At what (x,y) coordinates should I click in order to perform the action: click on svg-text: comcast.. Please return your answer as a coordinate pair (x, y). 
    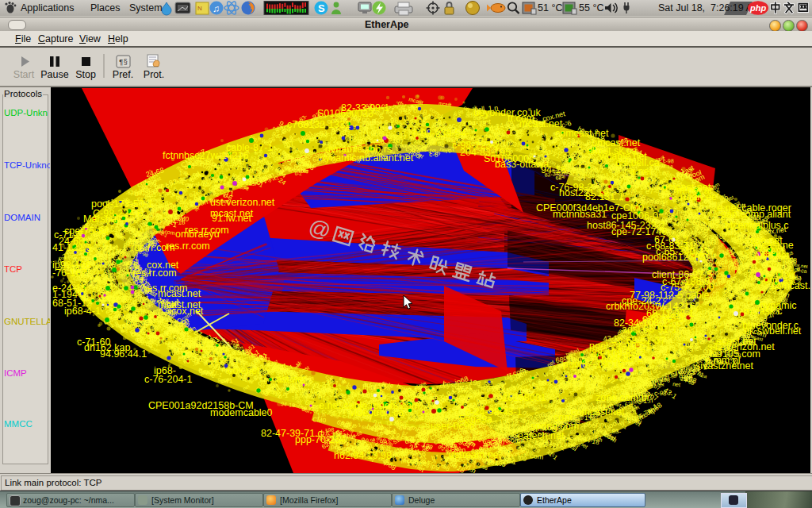
    Looking at the image, I should click on (791, 286).